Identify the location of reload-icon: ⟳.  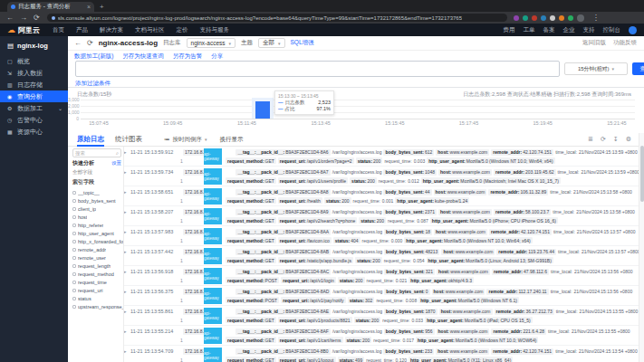
(36, 18).